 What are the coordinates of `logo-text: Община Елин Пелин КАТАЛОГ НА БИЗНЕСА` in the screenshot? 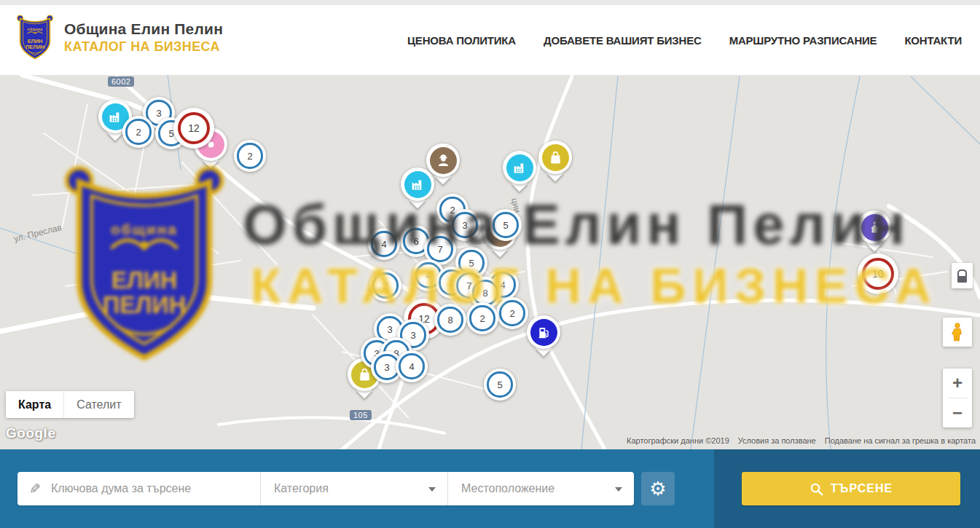 It's located at (144, 38).